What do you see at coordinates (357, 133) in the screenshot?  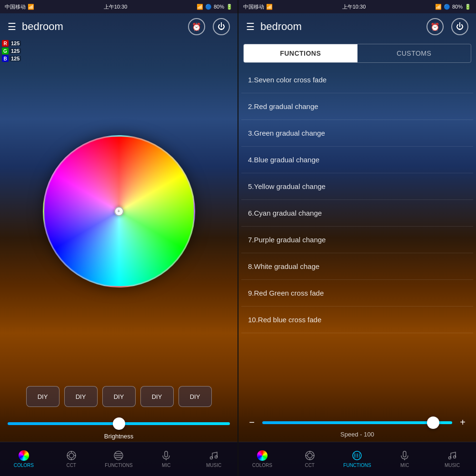 I see `function-item-3: 3.Green gradual change` at bounding box center [357, 133].